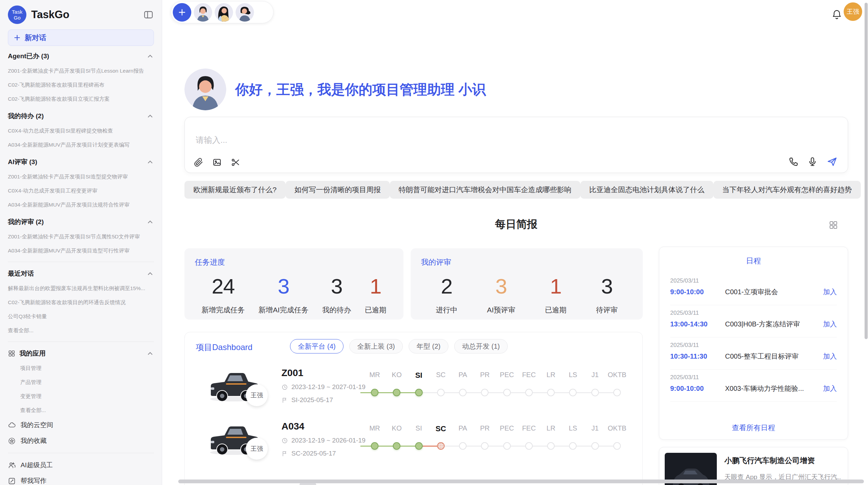 The image size is (868, 485). I want to click on vertical-scrollbar, so click(866, 171).